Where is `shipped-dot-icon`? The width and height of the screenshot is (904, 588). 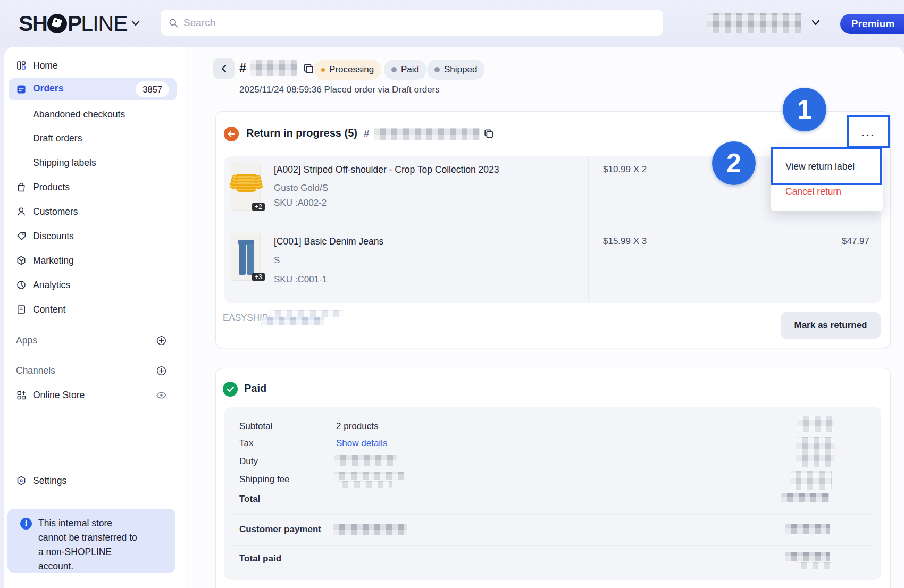
shipped-dot-icon is located at coordinates (437, 70).